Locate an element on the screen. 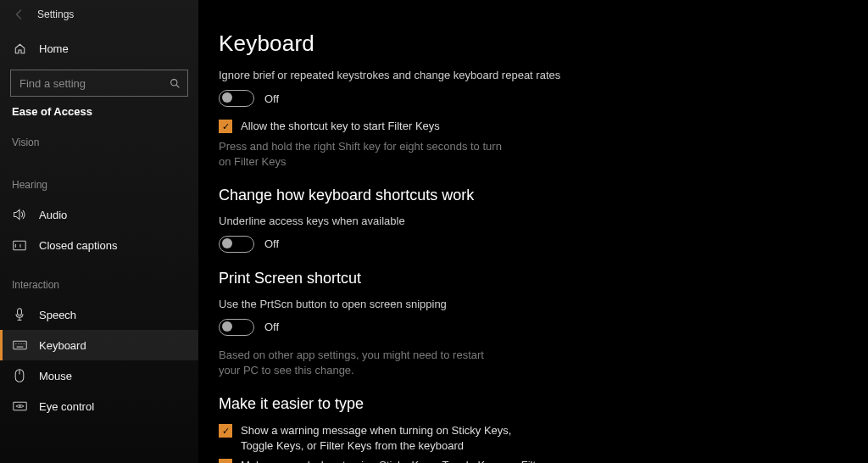 This screenshot has width=868, height=463. sidebar-item-label: Keyboard is located at coordinates (63, 346).